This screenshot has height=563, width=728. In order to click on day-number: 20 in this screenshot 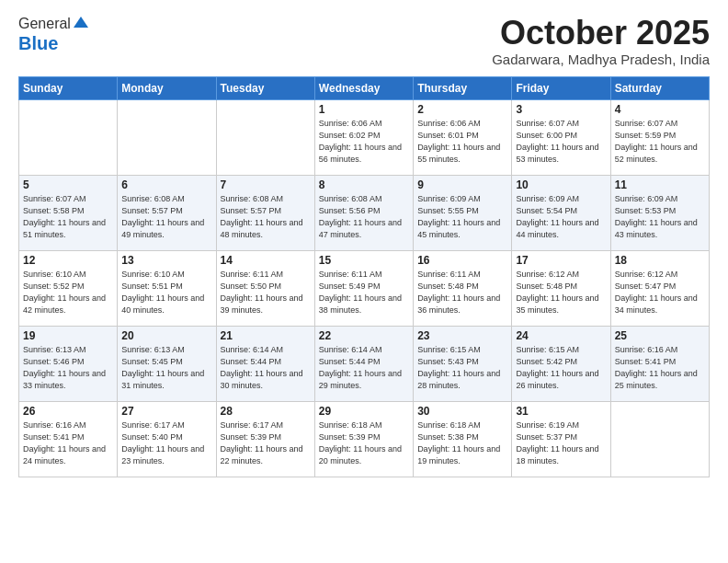, I will do `click(166, 336)`.